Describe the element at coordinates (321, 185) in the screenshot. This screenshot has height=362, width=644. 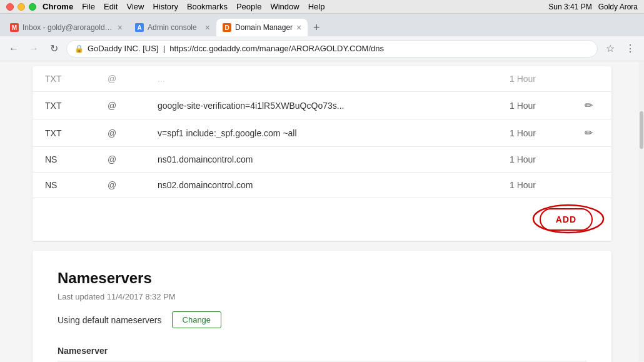
I see `record-value: ns02.domaincontrol.com` at that location.